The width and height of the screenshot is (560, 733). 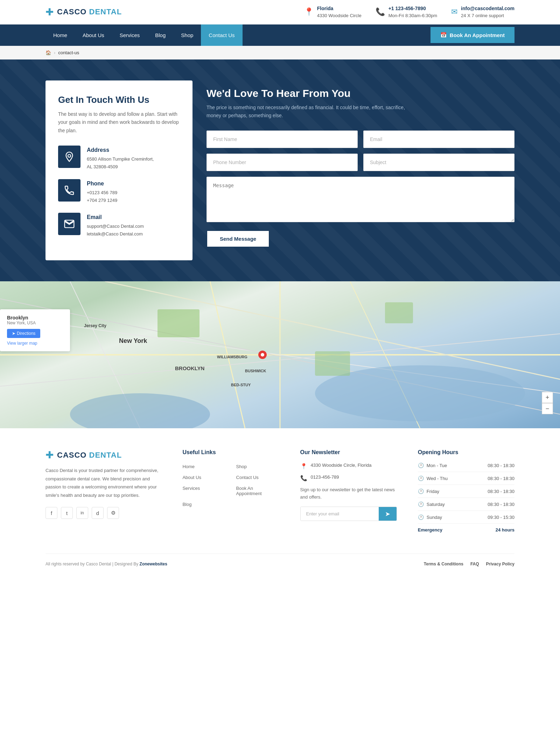 What do you see at coordinates (69, 224) in the screenshot?
I see `envelope-icon` at bounding box center [69, 224].